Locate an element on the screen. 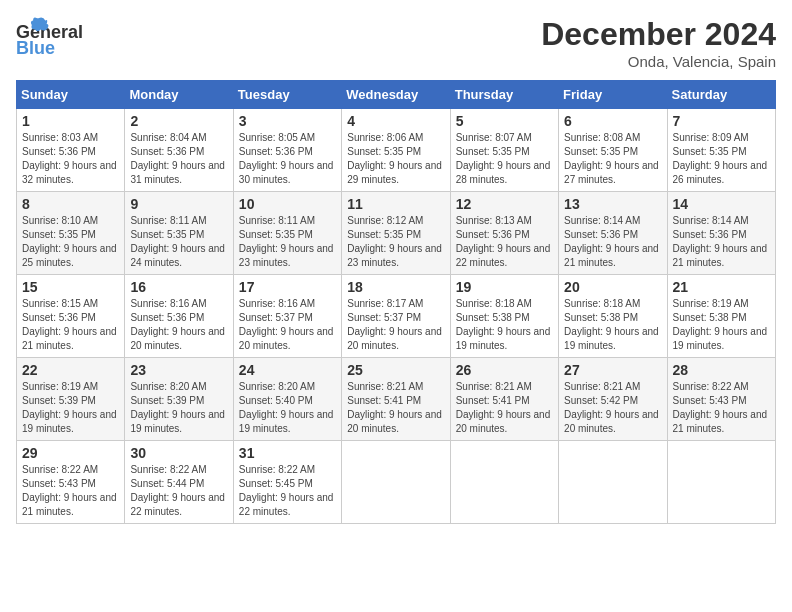 This screenshot has width=792, height=612. calendar-day-cell: 16 Sunrise: 8:16 AMSunset: 5:36 PMDaylig… is located at coordinates (179, 316).